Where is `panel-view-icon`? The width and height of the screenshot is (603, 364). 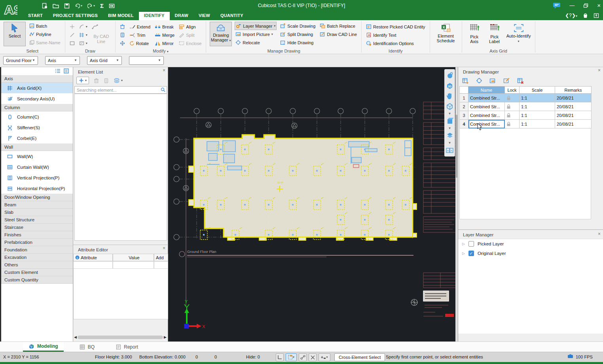 panel-view-icon is located at coordinates (66, 71).